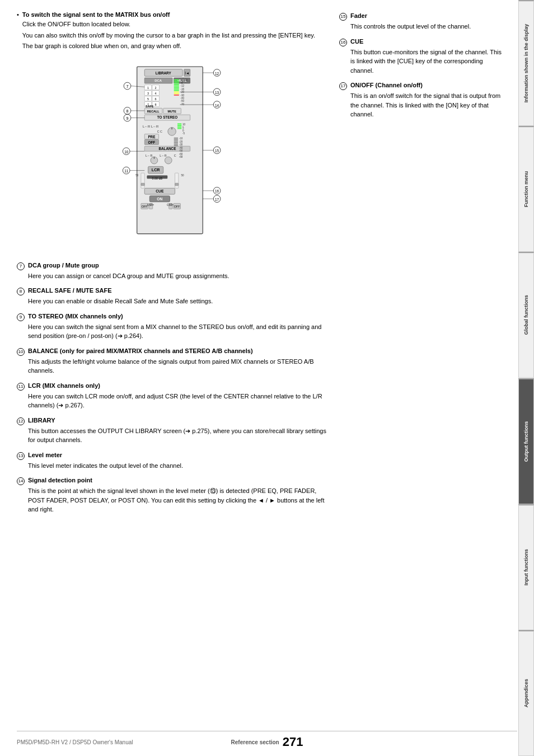 This screenshot has height=756, width=534. Describe the element at coordinates (160, 131) in the screenshot. I see `svg-text: C C` at that location.